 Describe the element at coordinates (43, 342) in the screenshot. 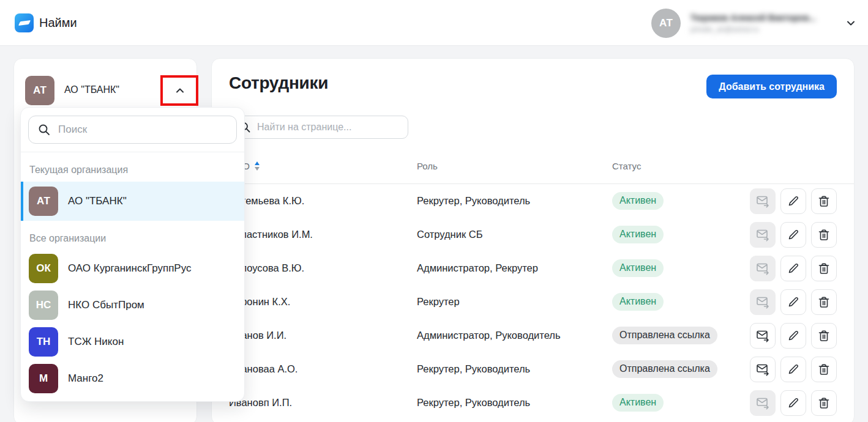

I see `org-avatar: ТН` at that location.